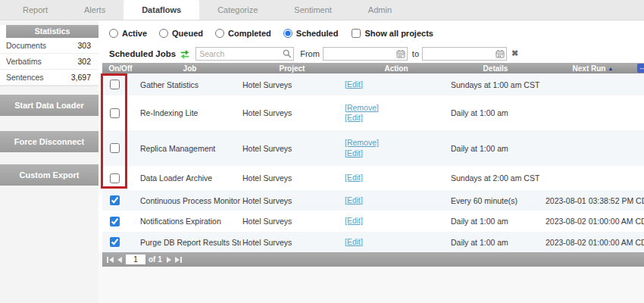 The image size is (644, 303). What do you see at coordinates (49, 175) in the screenshot?
I see `custom-export-button: Custom Export` at bounding box center [49, 175].